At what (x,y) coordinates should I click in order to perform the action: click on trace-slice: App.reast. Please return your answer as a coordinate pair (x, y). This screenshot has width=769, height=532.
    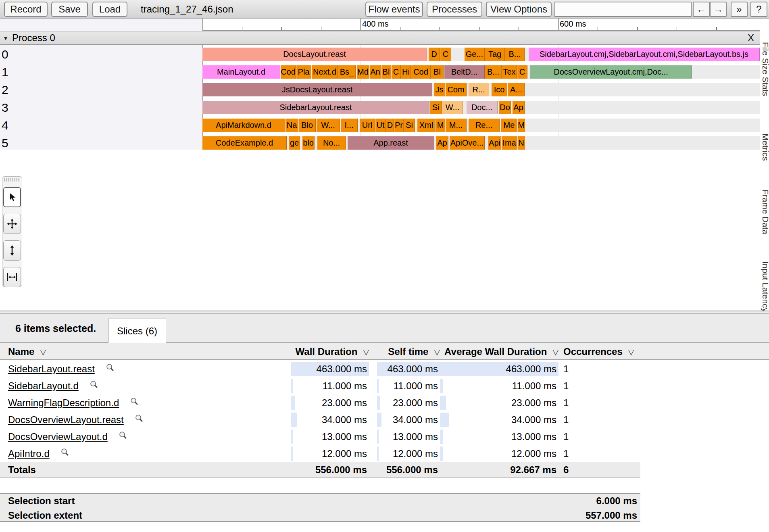
    Looking at the image, I should click on (391, 143).